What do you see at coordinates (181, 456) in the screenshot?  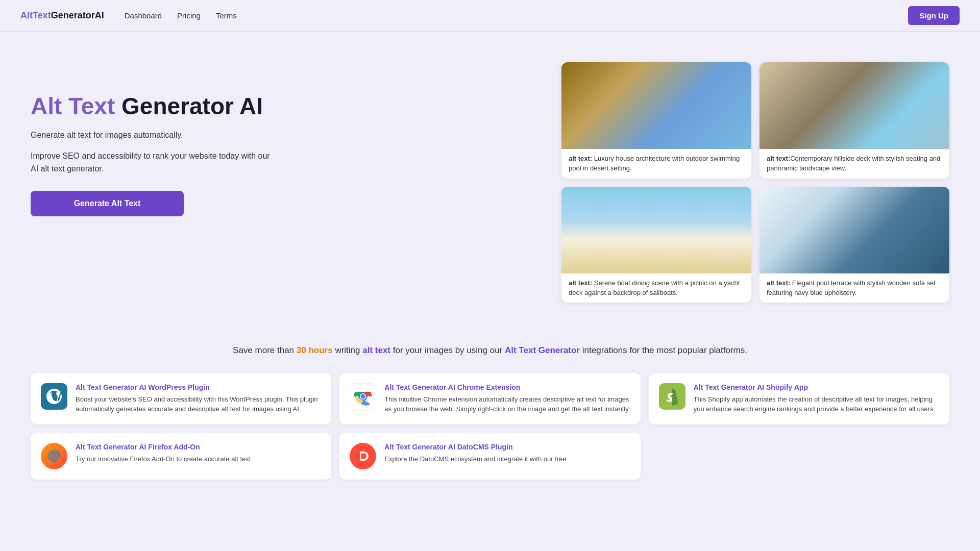 I see `plugin-card-firefox: Alt Text Generator AI Firefox Add-On Try…` at bounding box center [181, 456].